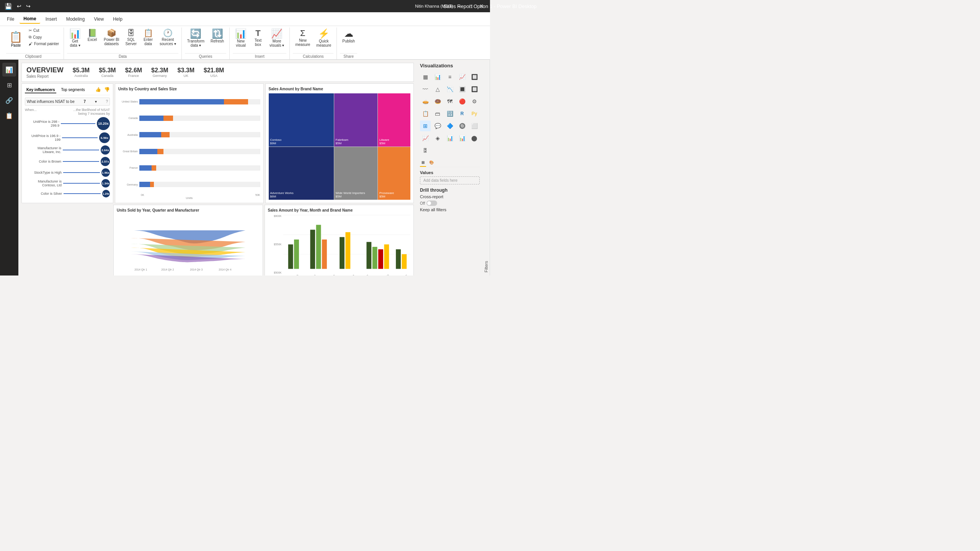 The width and height of the screenshot is (980, 551). Describe the element at coordinates (438, 138) in the screenshot. I see `viz-decomposition: ◈` at that location.